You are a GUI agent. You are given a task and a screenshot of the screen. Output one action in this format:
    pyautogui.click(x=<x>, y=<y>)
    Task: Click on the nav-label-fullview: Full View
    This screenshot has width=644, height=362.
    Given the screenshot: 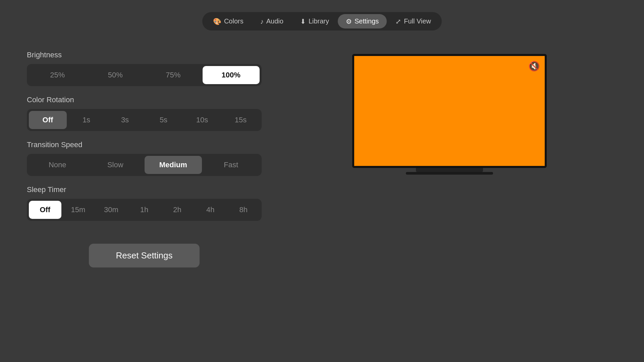 What is the action you would take?
    pyautogui.click(x=417, y=21)
    